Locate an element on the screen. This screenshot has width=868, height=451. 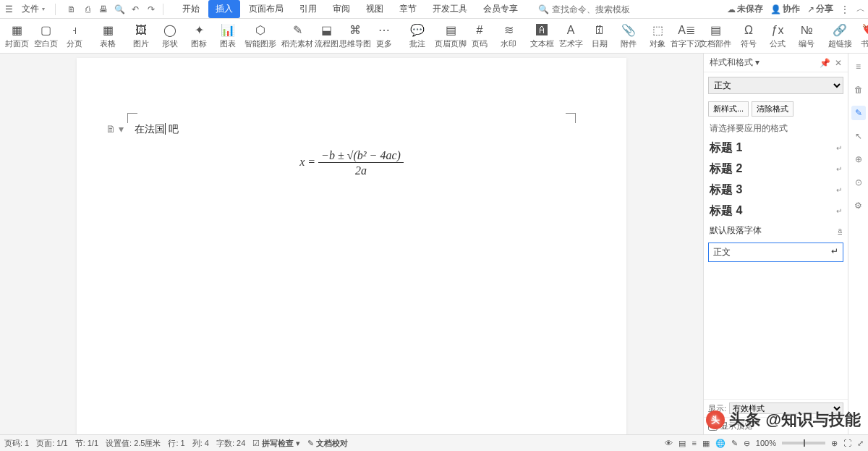
print-preview-icon: ⎙ is located at coordinates (88, 9).